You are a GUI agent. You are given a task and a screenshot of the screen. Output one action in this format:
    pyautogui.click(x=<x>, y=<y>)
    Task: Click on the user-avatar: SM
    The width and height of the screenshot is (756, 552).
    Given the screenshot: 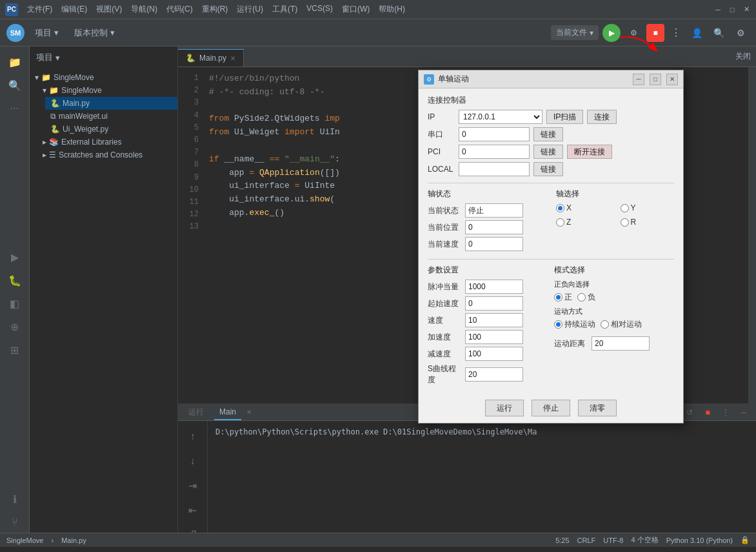 What is the action you would take?
    pyautogui.click(x=15, y=33)
    